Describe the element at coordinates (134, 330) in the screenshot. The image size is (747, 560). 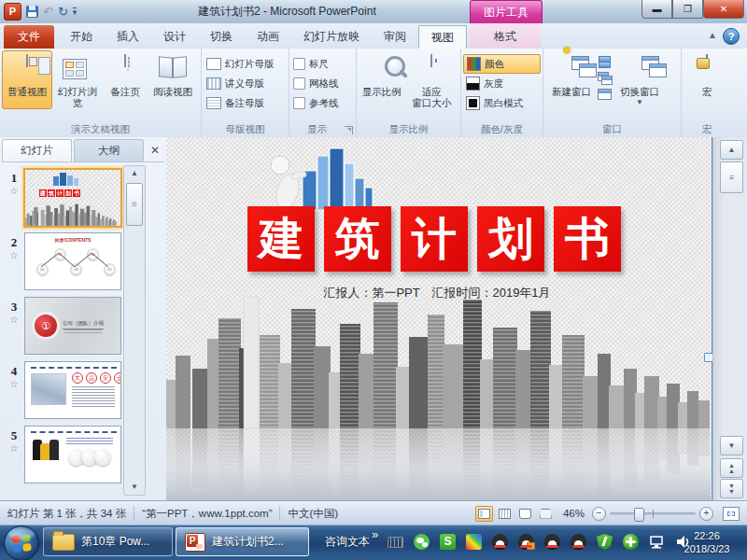
I see `panel-scrollbar: ▲ ▼` at that location.